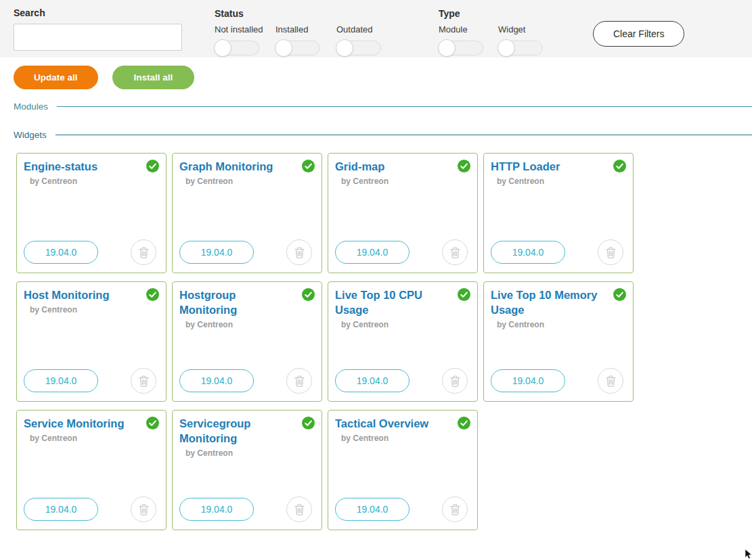 The height and width of the screenshot is (560, 752). What do you see at coordinates (405, 107) in the screenshot?
I see `section-divider` at bounding box center [405, 107].